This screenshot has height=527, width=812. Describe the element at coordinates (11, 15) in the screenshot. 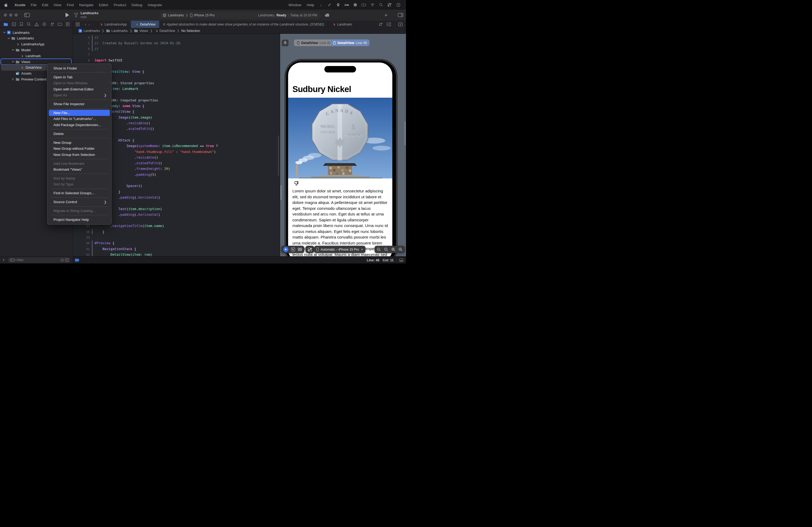

I see `minimize-button` at that location.